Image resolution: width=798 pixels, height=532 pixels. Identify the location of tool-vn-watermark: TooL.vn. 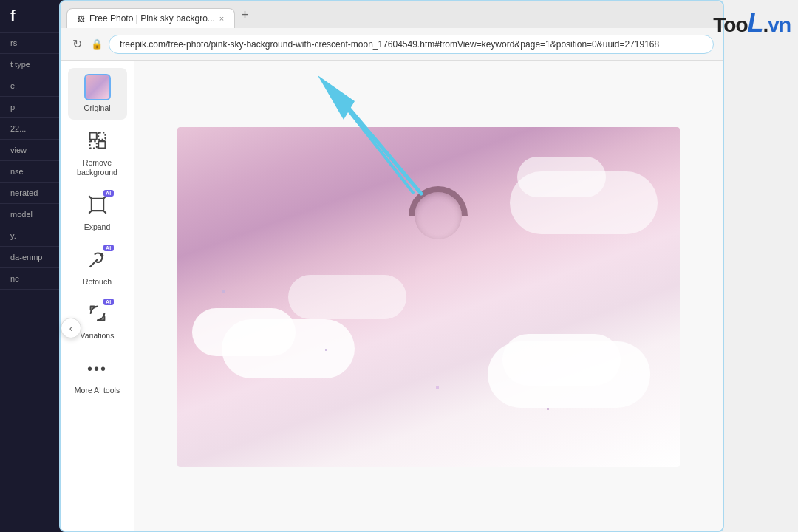
(752, 23).